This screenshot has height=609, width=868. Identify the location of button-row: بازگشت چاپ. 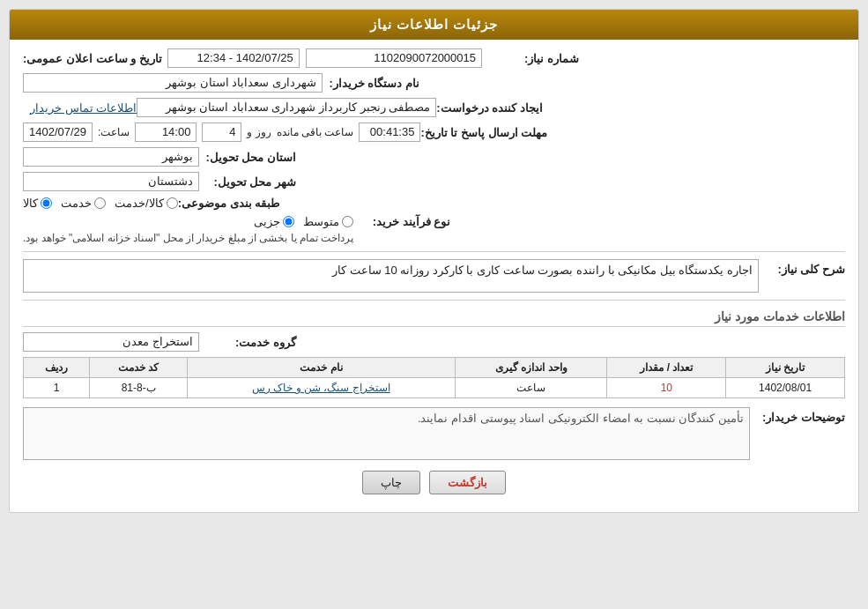
(434, 486).